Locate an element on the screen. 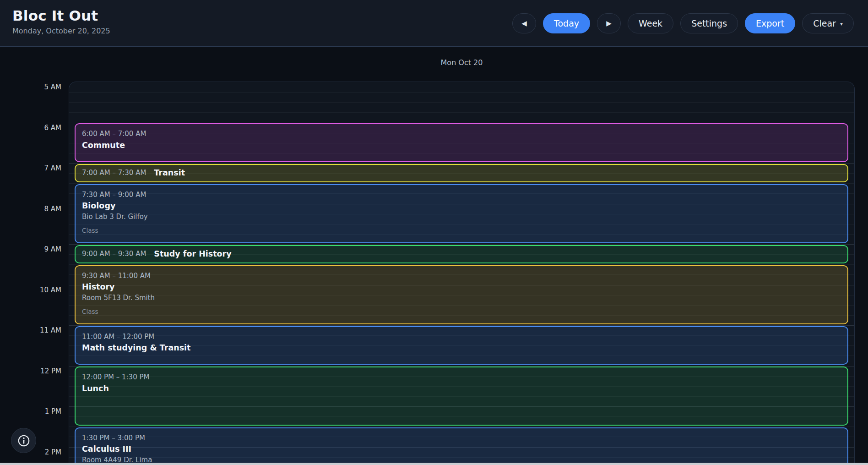 This screenshot has width=868, height=465. clear-button: Clear ▾ is located at coordinates (828, 23).